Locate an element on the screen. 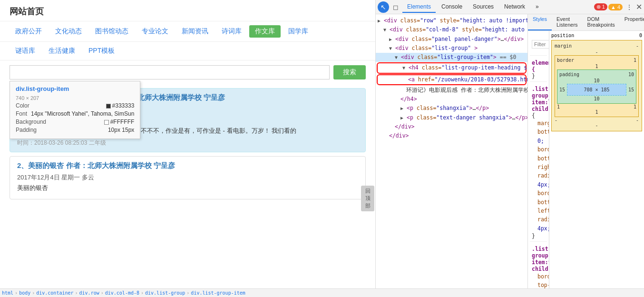 The width and height of the screenshot is (644, 297). color-swatch-dark is located at coordinates (108, 106).